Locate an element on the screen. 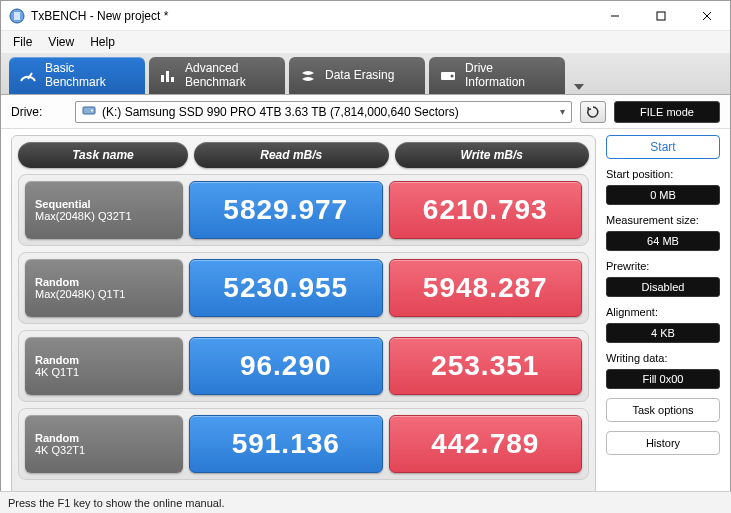  refresh-icon is located at coordinates (593, 112).